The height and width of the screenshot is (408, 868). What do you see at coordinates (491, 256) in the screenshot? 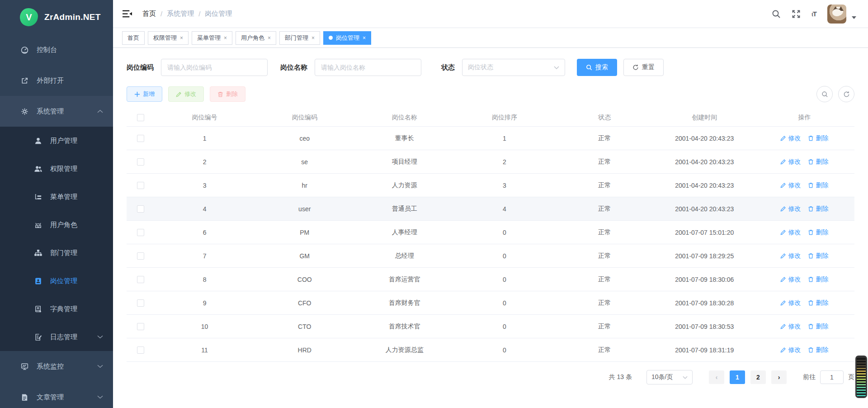
I see `table-row: 7 GM 总经理 0 正常 2001-07-09 18:29:25 修改 删除` at bounding box center [491, 256].